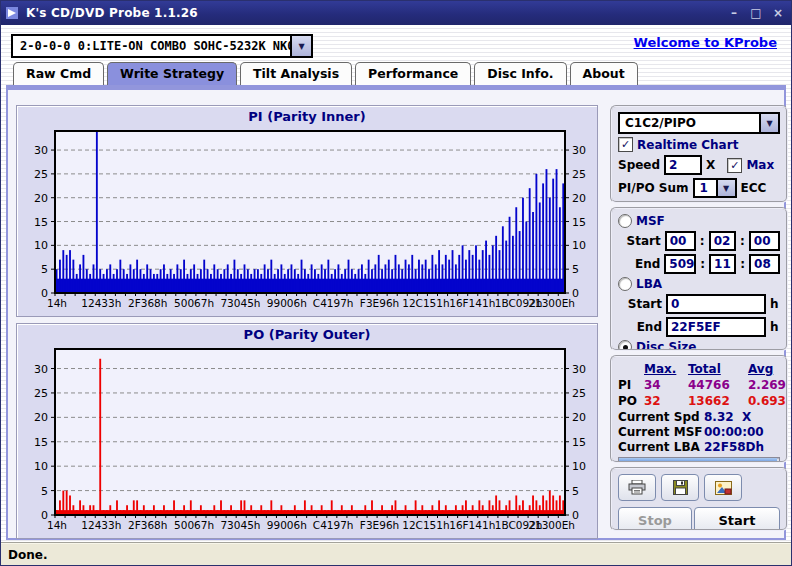  What do you see at coordinates (666, 346) in the screenshot?
I see `disc-size-label: Disc Size` at bounding box center [666, 346].